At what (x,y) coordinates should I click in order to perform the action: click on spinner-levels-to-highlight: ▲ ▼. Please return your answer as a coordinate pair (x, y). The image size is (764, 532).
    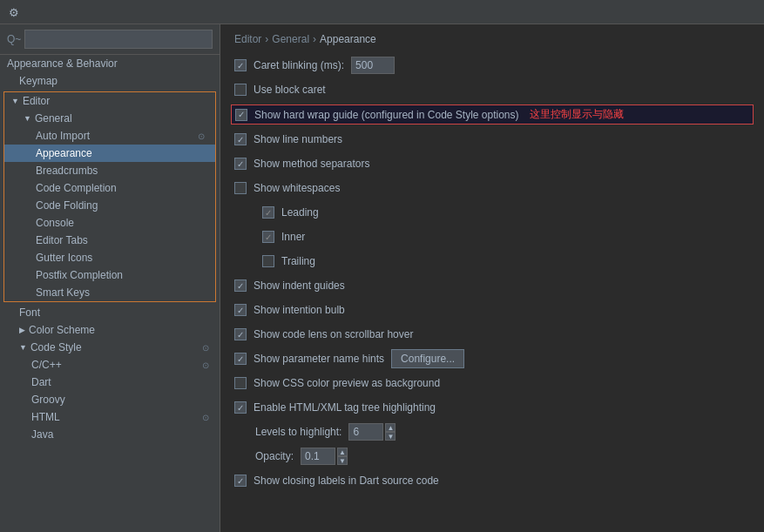
    Looking at the image, I should click on (372, 432).